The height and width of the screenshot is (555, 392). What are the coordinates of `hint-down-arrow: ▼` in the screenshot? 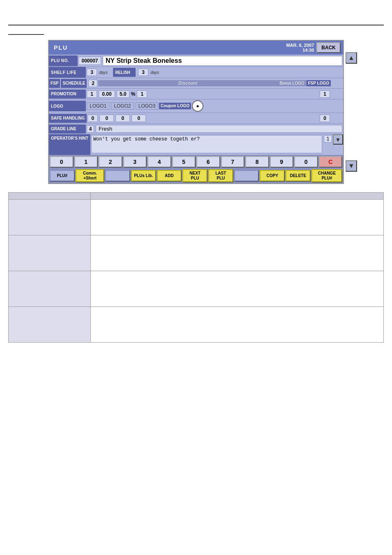 It's located at (338, 140).